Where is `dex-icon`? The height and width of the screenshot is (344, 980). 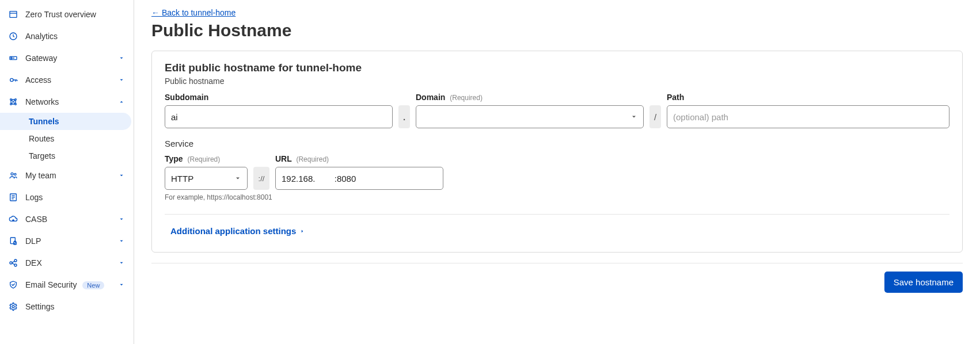 dex-icon is located at coordinates (13, 263).